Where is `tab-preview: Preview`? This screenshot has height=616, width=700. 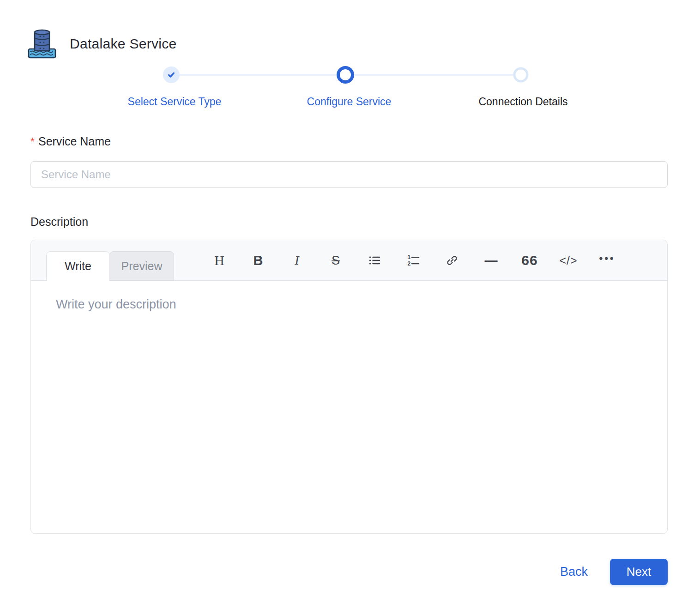 tab-preview: Preview is located at coordinates (142, 266).